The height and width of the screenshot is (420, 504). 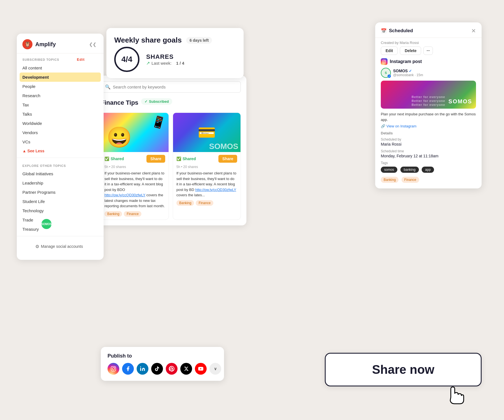 What do you see at coordinates (143, 369) in the screenshot?
I see `linkedin-icon` at bounding box center [143, 369].